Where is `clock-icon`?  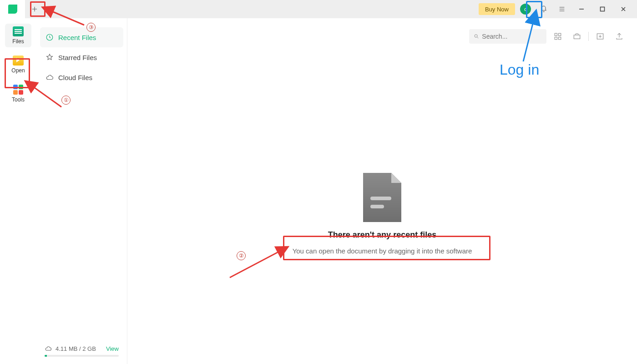
clock-icon is located at coordinates (50, 37).